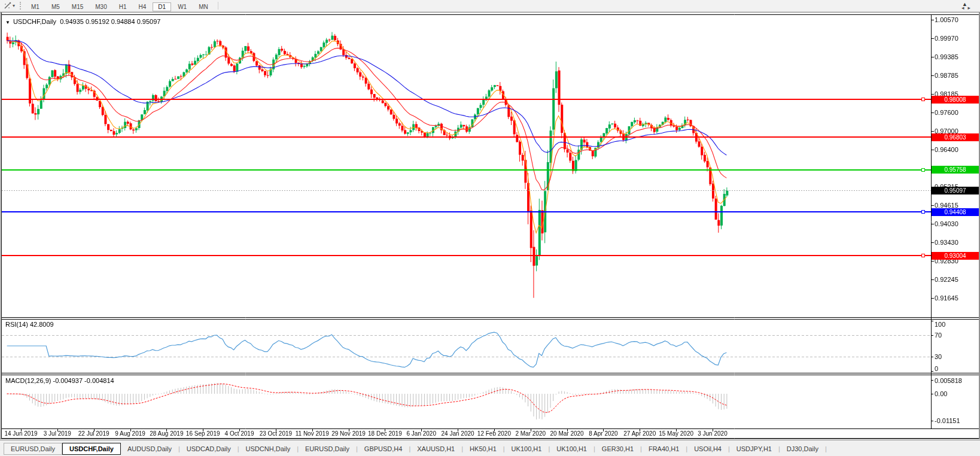  Describe the element at coordinates (494, 433) in the screenshot. I see `date-axis-label: 12 Feb 2020` at that location.